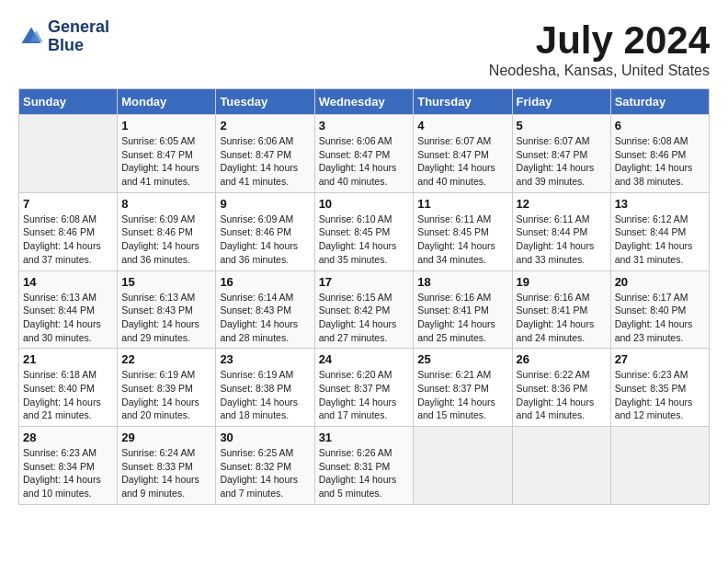 Image resolution: width=728 pixels, height=563 pixels. What do you see at coordinates (462, 204) in the screenshot?
I see `day-number: 11` at bounding box center [462, 204].